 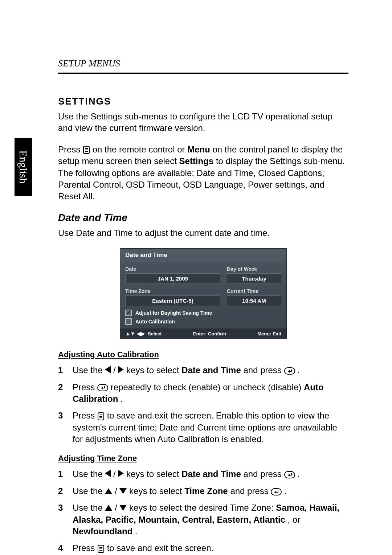 What do you see at coordinates (203, 233) in the screenshot?
I see `date-time-intro: Use Date and Time to adjust the current …` at bounding box center [203, 233].